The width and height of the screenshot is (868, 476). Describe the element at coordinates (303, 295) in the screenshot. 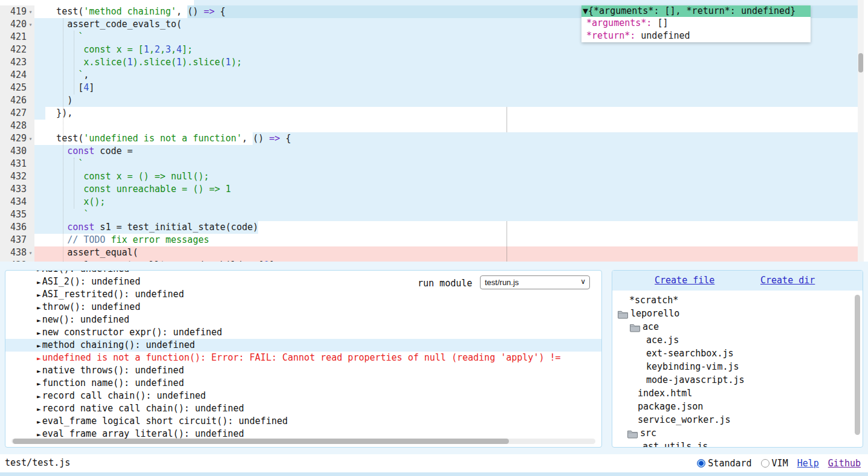

I see `result-row: ►ASI_restrited(): undefined` at that location.